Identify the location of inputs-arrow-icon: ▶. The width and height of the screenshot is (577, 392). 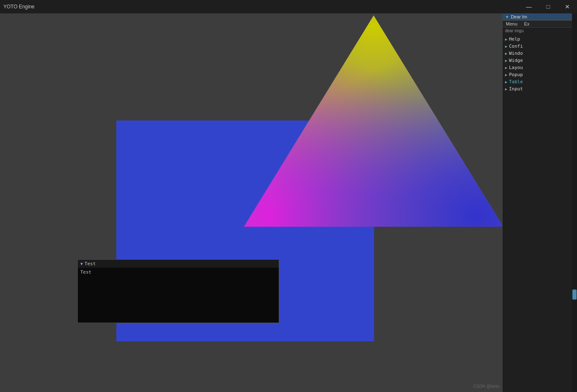
(506, 89).